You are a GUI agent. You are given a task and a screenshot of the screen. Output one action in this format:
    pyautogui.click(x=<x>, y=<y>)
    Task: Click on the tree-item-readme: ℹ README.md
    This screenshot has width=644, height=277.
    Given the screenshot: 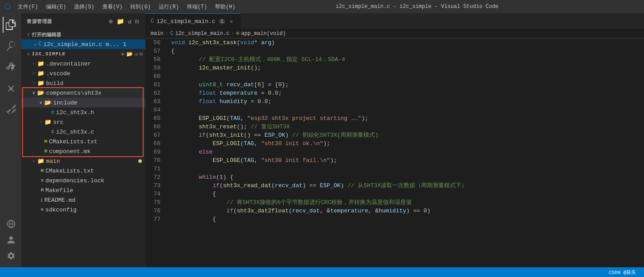 What is the action you would take?
    pyautogui.click(x=83, y=200)
    